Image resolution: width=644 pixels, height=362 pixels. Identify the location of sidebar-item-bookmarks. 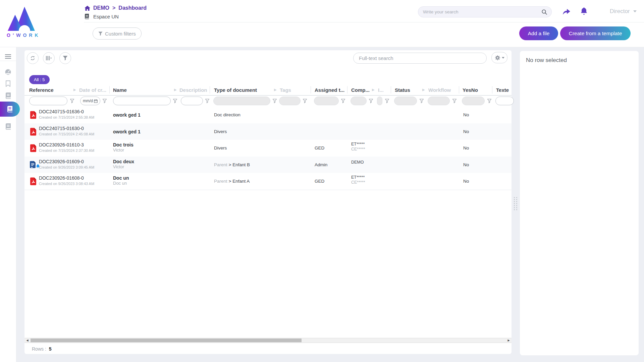
(8, 83).